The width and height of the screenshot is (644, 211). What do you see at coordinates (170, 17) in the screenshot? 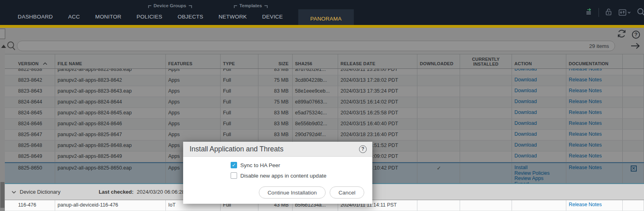
I see `nav-items: POLICIESOBJECTS` at bounding box center [170, 17].